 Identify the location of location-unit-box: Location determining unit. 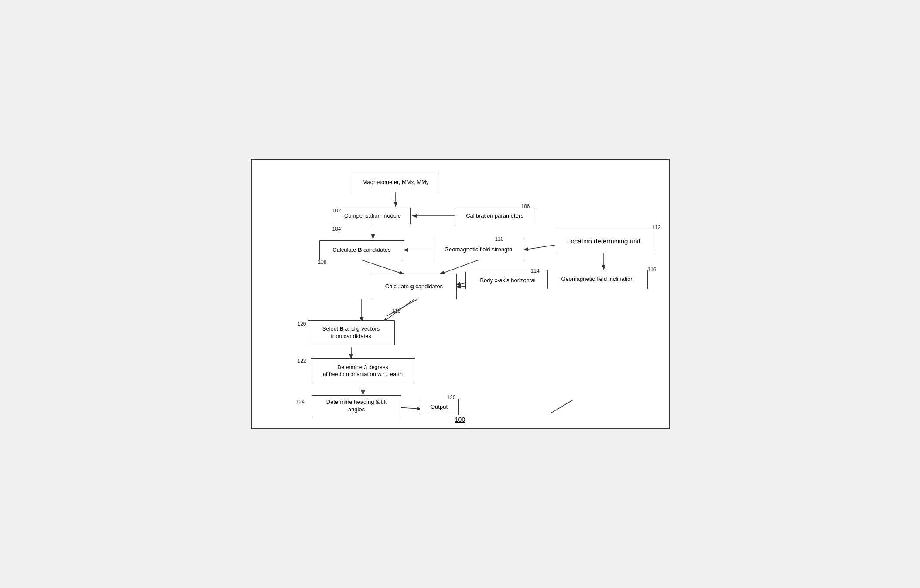
(604, 241).